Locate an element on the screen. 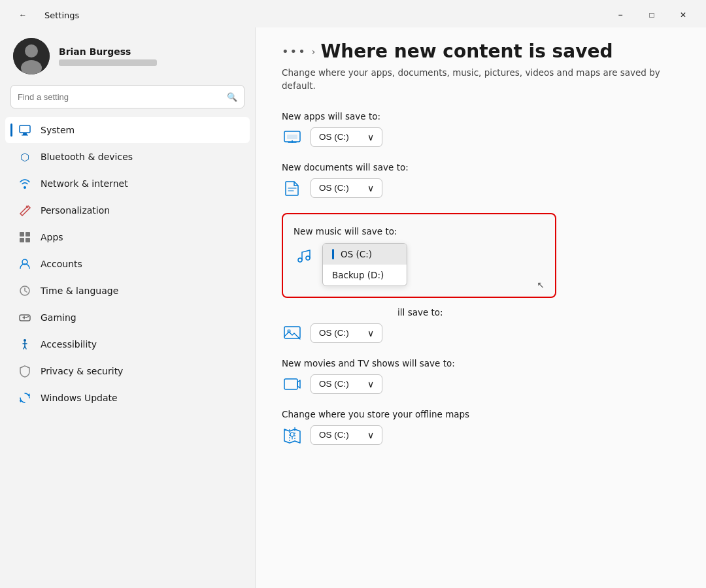 This screenshot has height=588, width=706. apps-save-icon is located at coordinates (292, 137).